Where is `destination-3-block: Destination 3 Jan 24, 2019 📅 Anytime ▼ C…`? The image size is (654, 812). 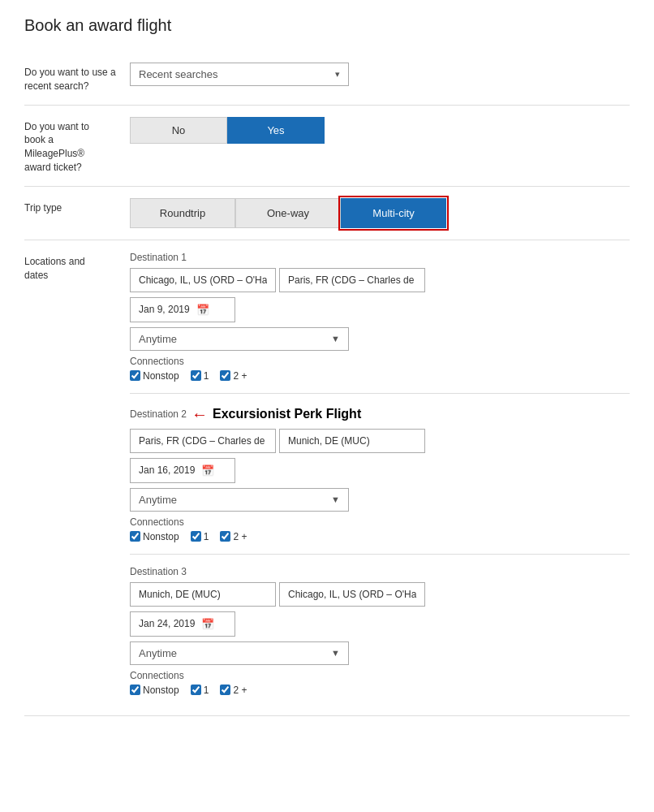 destination-3-block: Destination 3 Jan 24, 2019 📅 Anytime ▼ C… is located at coordinates (380, 631).